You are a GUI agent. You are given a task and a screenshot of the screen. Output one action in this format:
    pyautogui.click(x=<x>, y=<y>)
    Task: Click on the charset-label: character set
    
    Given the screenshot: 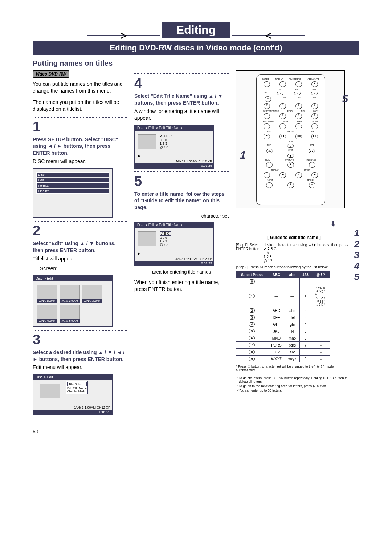 What is the action you would take?
    pyautogui.click(x=181, y=216)
    